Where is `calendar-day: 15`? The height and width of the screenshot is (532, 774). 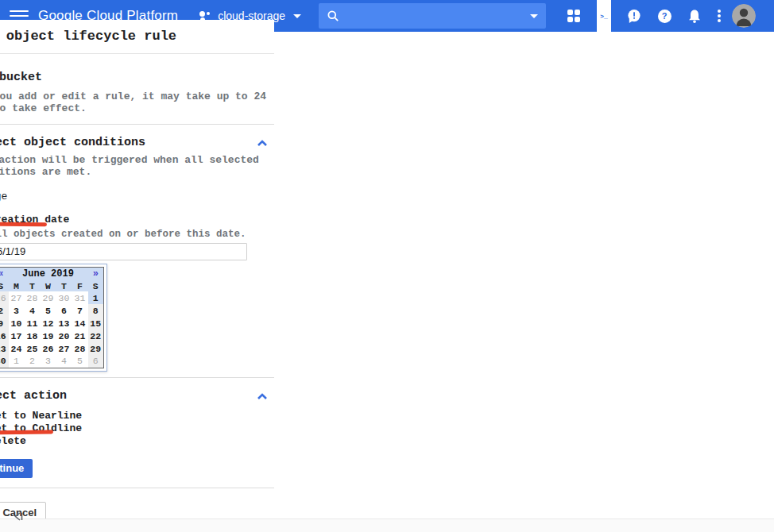
calendar-day: 15 is located at coordinates (96, 323).